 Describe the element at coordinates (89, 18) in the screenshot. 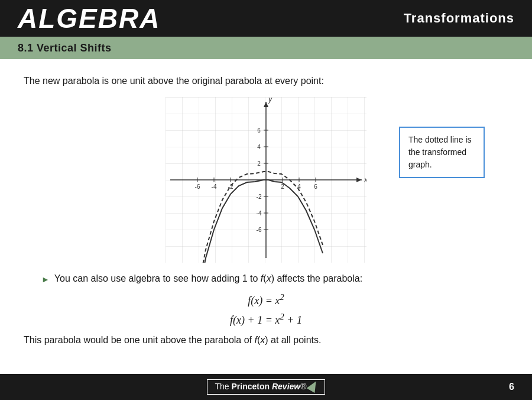

I see `page-title: ALGEBRA` at that location.